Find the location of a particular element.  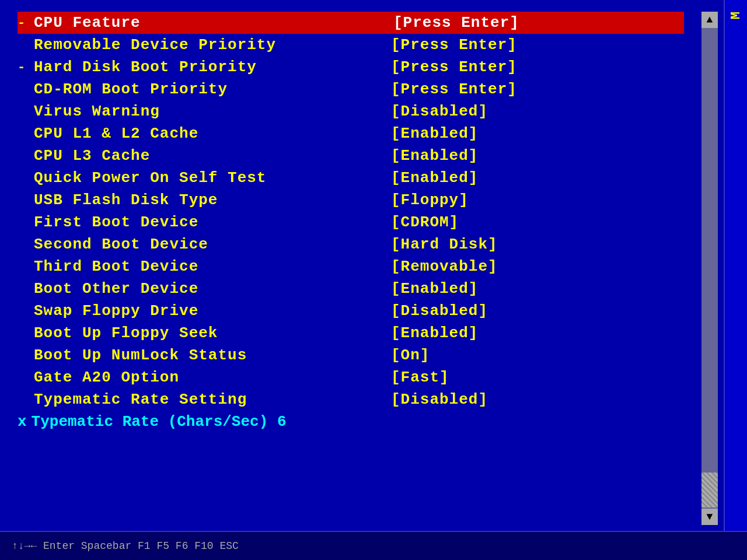

item-label-text: Boot Up NumLock Status is located at coordinates (140, 355).